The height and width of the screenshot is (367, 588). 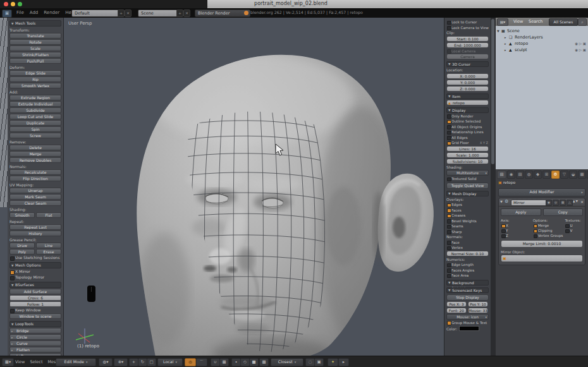 What do you see at coordinates (215, 363) in the screenshot?
I see `snap-toggle-icon: ∪` at bounding box center [215, 363].